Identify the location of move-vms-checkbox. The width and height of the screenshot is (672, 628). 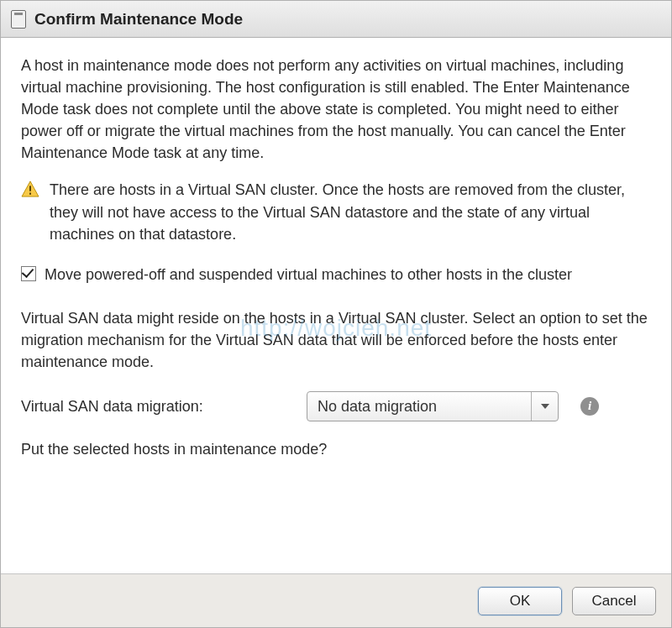
(29, 274).